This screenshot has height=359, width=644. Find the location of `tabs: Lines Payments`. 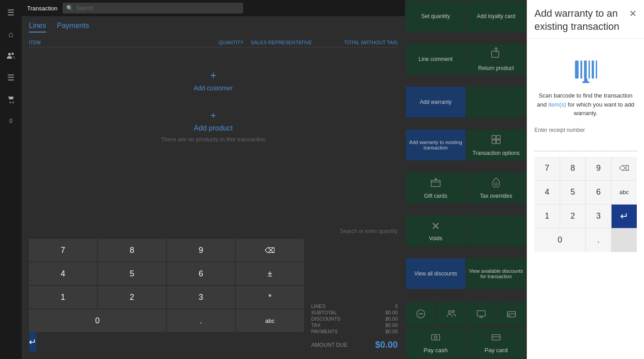

tabs: Lines Payments is located at coordinates (213, 27).